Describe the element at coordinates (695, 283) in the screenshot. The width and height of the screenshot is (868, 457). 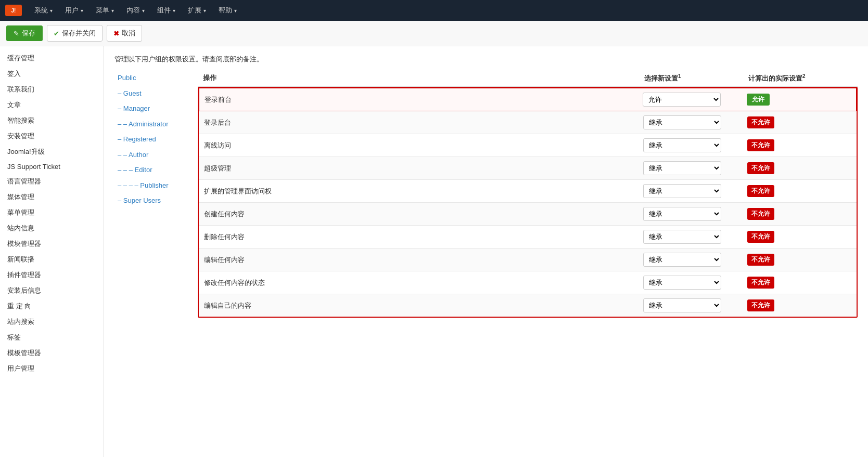
I see `perm-select-cell-8: 继承允许拒绝` at that location.